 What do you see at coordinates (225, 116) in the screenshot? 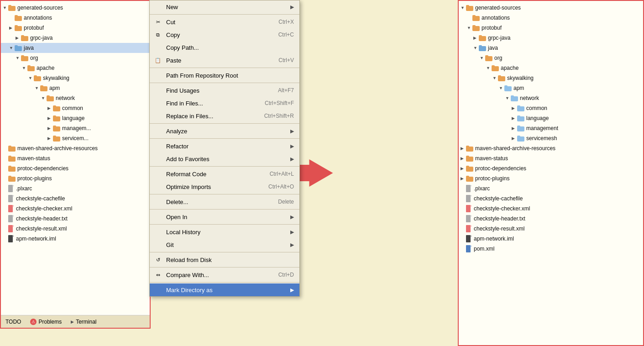
I see `menu-item-replace-files: Replace in Files... Ctrl+Shift+R` at bounding box center [225, 116].